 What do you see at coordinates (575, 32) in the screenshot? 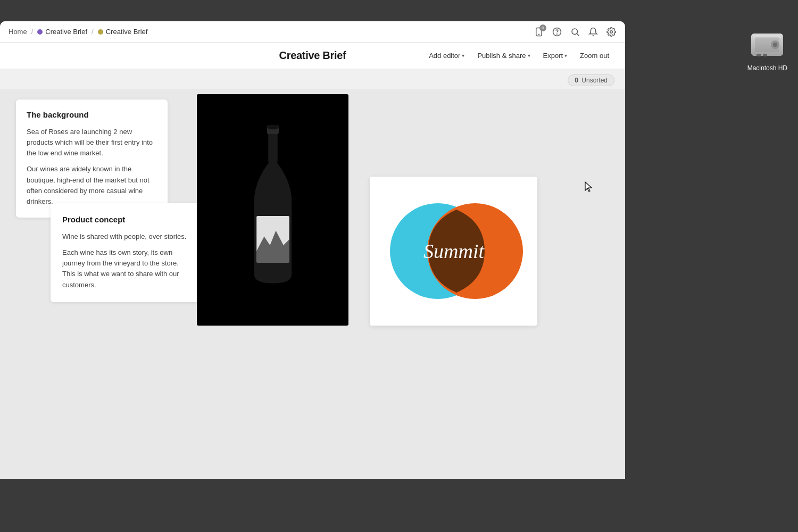
I see `search-icon` at bounding box center [575, 32].